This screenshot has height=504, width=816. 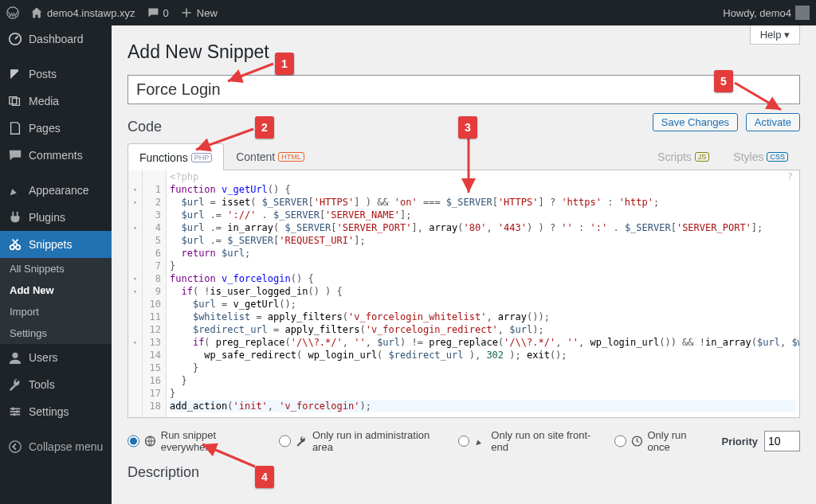 I want to click on brush-icon, so click(x=480, y=441).